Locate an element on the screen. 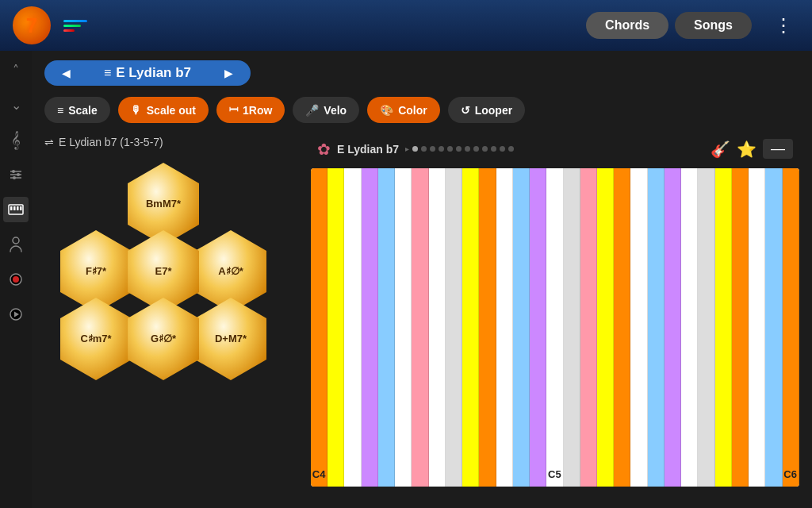 Image resolution: width=812 pixels, height=508 pixels. sidebar-down-icon: ⌄ is located at coordinates (16, 105).